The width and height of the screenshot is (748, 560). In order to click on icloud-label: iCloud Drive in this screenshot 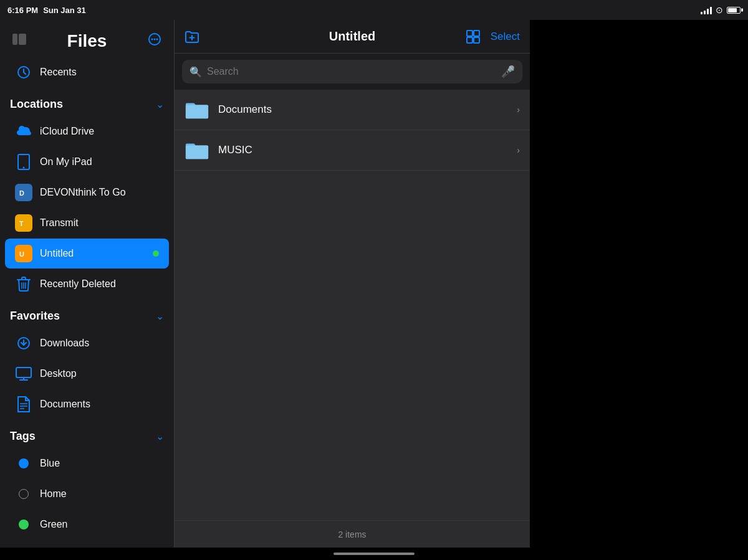, I will do `click(67, 131)`.